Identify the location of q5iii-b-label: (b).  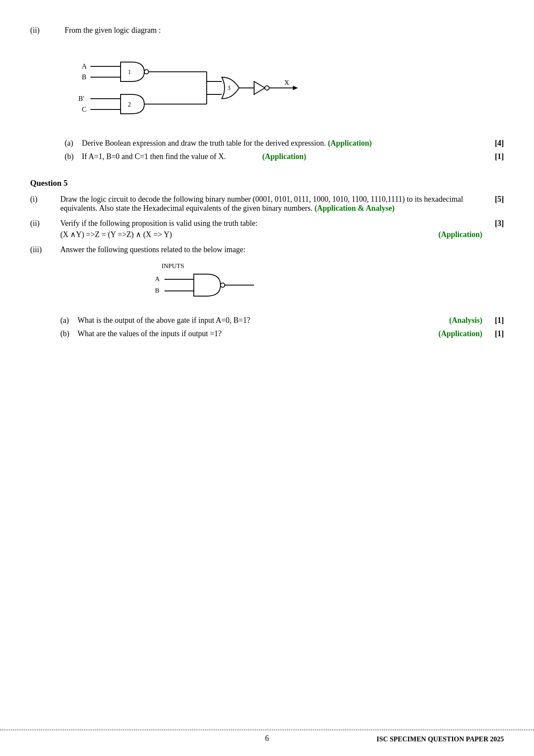
(69, 334).